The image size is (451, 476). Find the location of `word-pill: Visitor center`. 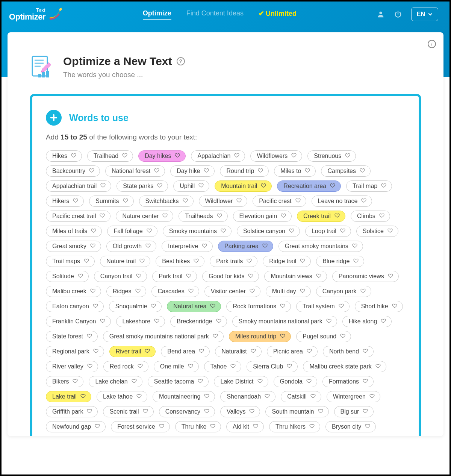

word-pill: Visitor center is located at coordinates (232, 291).